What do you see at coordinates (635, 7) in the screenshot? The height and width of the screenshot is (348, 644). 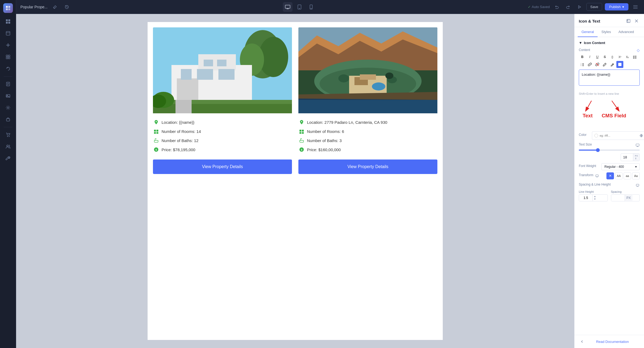 I see `menu-btn` at bounding box center [635, 7].